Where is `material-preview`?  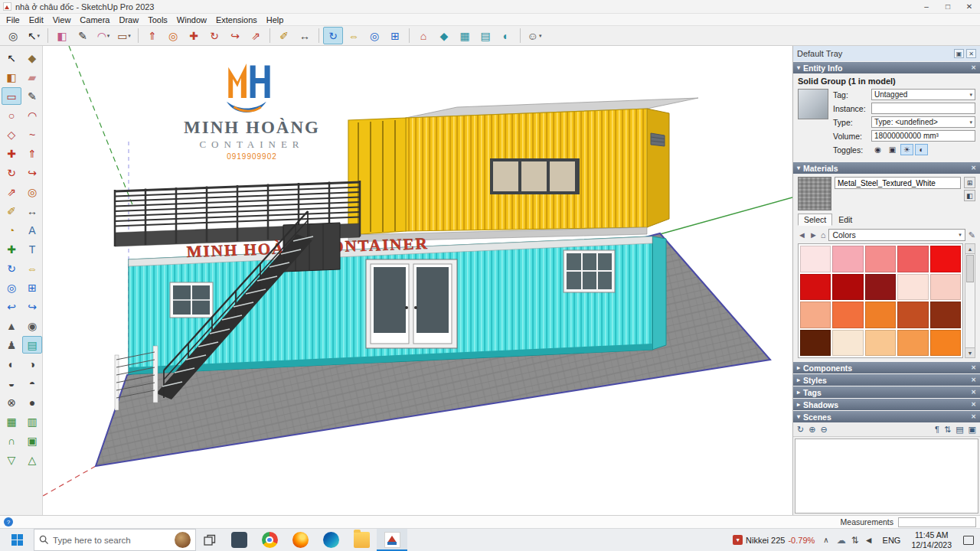 material-preview is located at coordinates (815, 194).